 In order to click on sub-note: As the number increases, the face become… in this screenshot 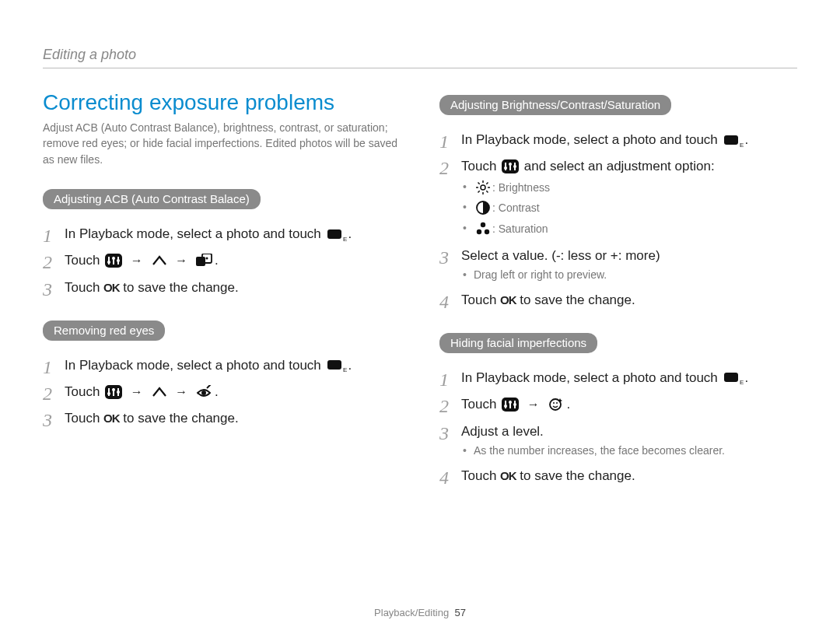, I will do `click(629, 451)`.